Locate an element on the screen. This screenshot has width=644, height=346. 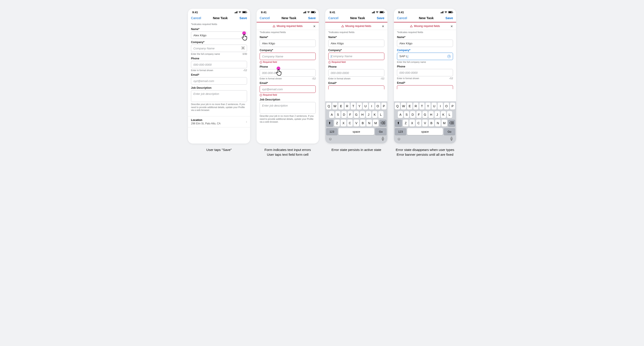
email-input is located at coordinates (425, 87).